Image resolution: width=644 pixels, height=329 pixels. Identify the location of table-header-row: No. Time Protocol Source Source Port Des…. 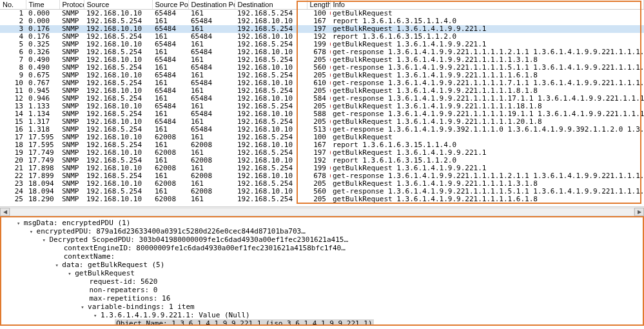
(322, 5).